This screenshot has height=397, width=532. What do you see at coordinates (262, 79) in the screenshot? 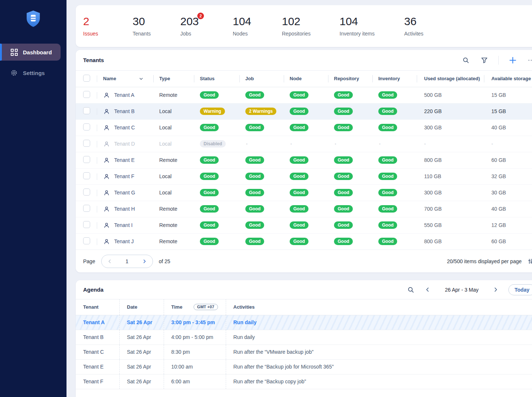
I see `column-header-job: Job` at bounding box center [262, 79].